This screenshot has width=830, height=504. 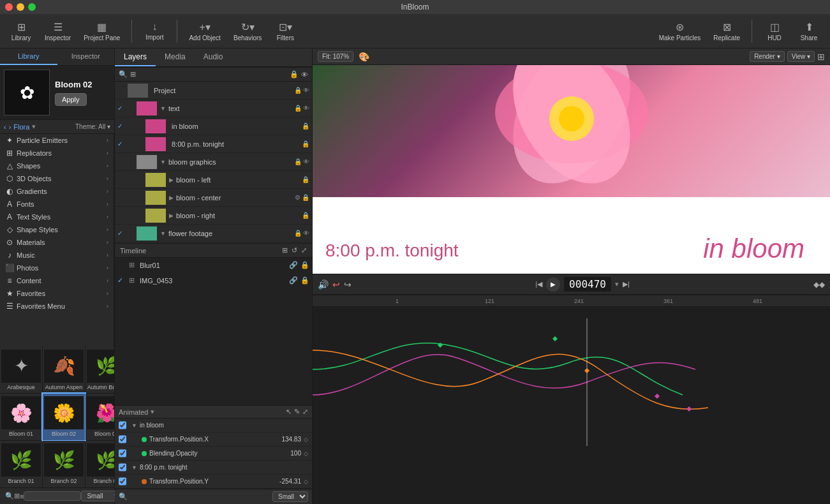 What do you see at coordinates (213, 426) in the screenshot?
I see `animated-row: ▼ in bloom` at bounding box center [213, 426].